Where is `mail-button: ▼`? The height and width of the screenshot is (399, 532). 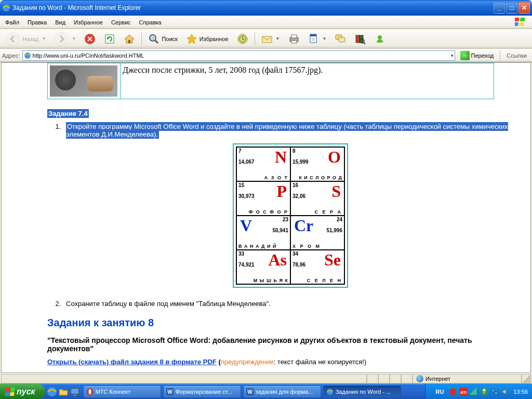 mail-button: ▼ is located at coordinates (271, 39).